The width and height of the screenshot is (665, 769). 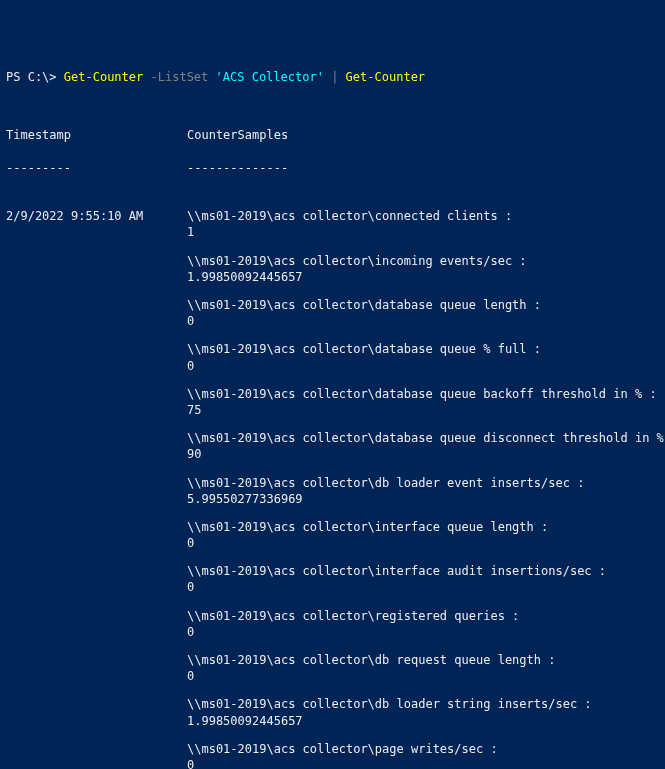 I want to click on cmdlet-1: Get-Counter, so click(x=104, y=77).